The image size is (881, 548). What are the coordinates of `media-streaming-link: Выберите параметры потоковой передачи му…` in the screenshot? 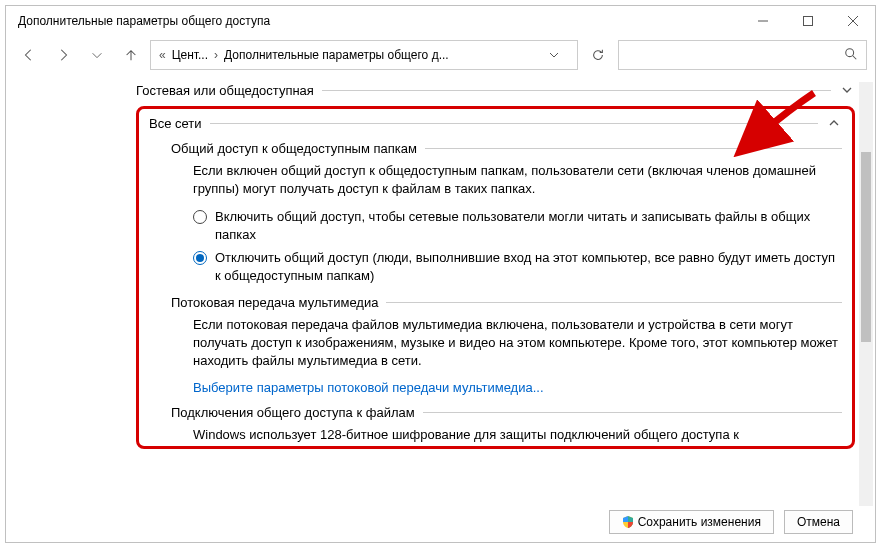 It's located at (518, 388).